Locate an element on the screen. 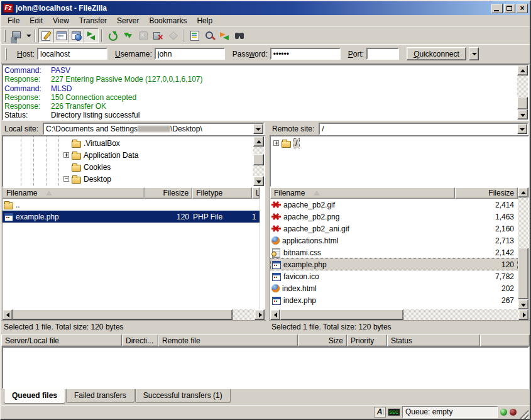  local-path-combo: C:\Documents and Settings\Desktop\ is located at coordinates (153, 129).